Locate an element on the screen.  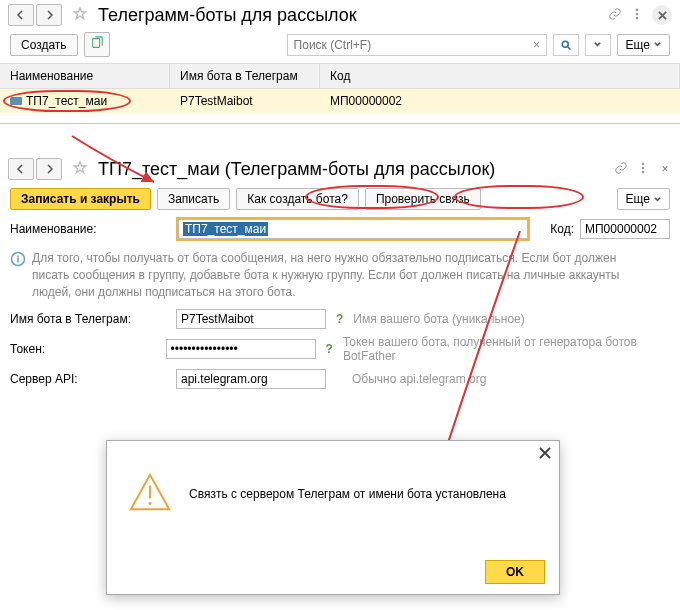
token-hint: Токен вашего бота, полученный от генерат… is located at coordinates (506, 349).